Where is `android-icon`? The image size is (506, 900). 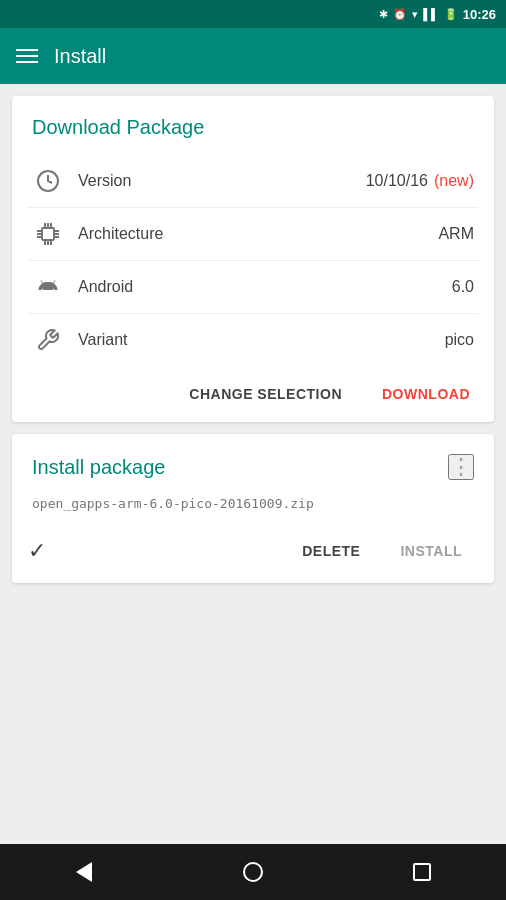 android-icon is located at coordinates (48, 287).